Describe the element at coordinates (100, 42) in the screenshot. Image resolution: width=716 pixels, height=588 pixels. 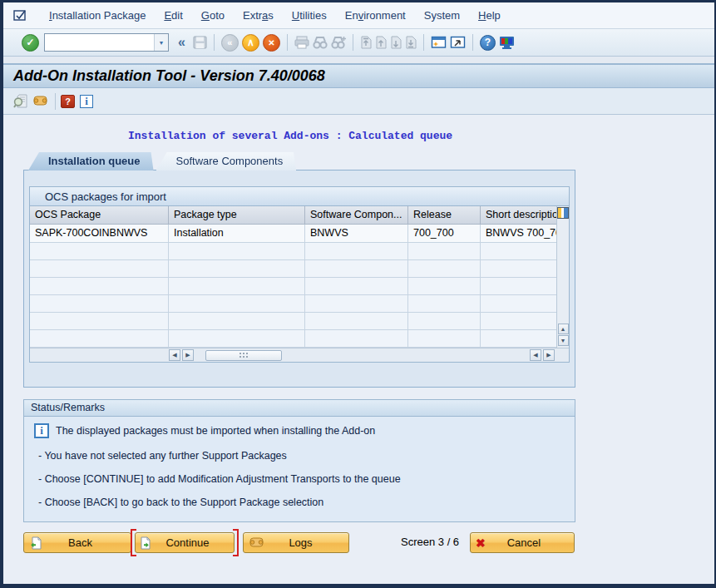
I see `command-input` at that location.